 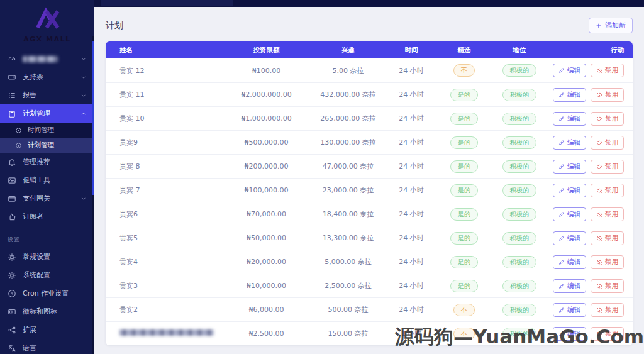 What do you see at coordinates (47, 346) in the screenshot?
I see `sidebar-item-语言: 语言` at bounding box center [47, 346].